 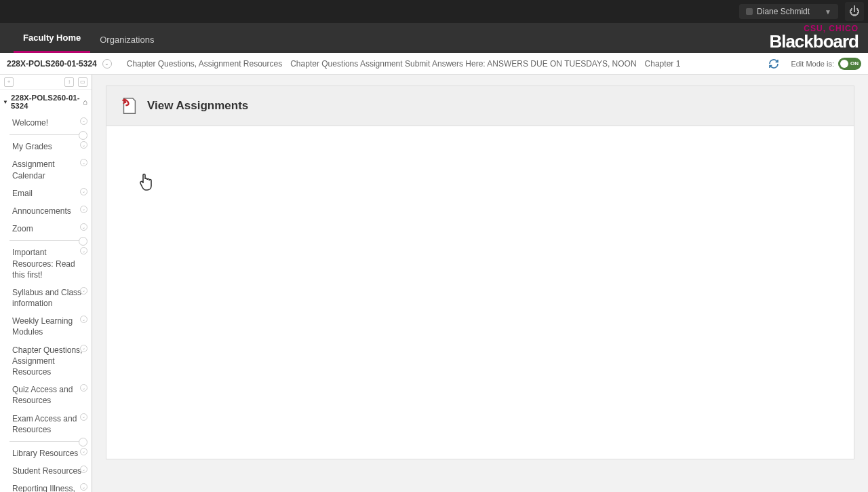 I want to click on pointer-cursor-icon, so click(x=148, y=183).